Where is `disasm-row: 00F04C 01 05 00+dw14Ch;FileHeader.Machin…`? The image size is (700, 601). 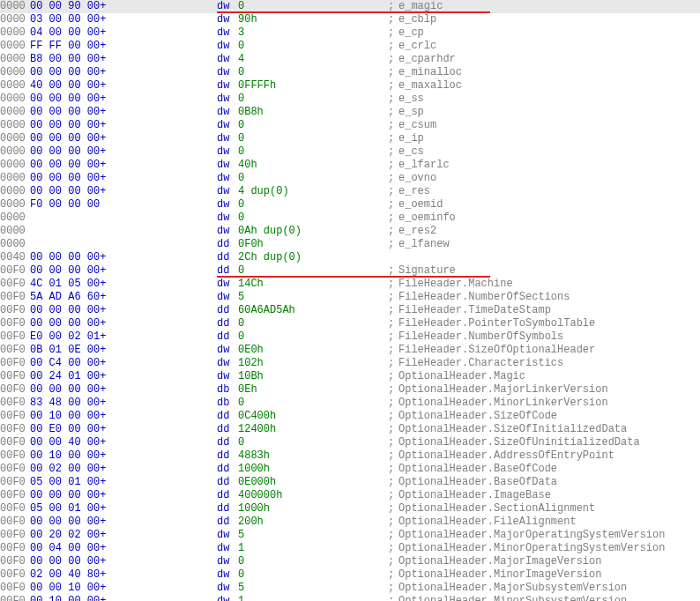 disasm-row: 00F04C 01 05 00+dw14Ch;FileHeader.Machin… is located at coordinates (350, 284).